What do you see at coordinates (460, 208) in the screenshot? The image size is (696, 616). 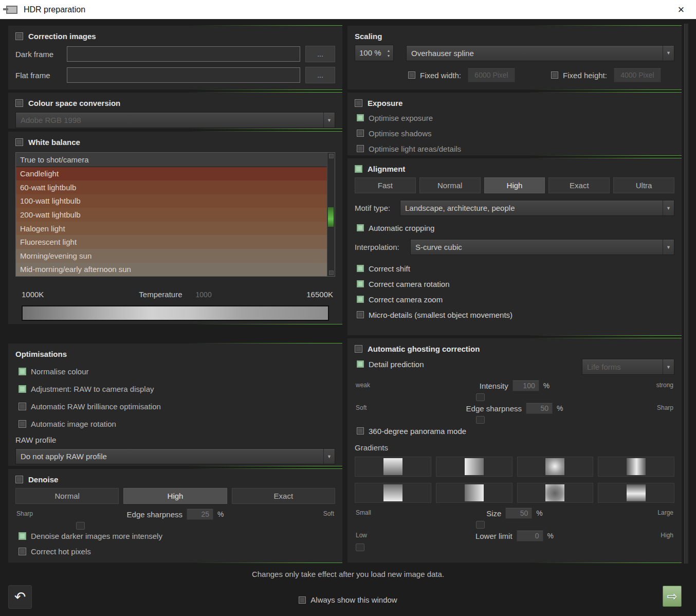 I see `motif-type-value: Landscape, architecture, people` at bounding box center [460, 208].